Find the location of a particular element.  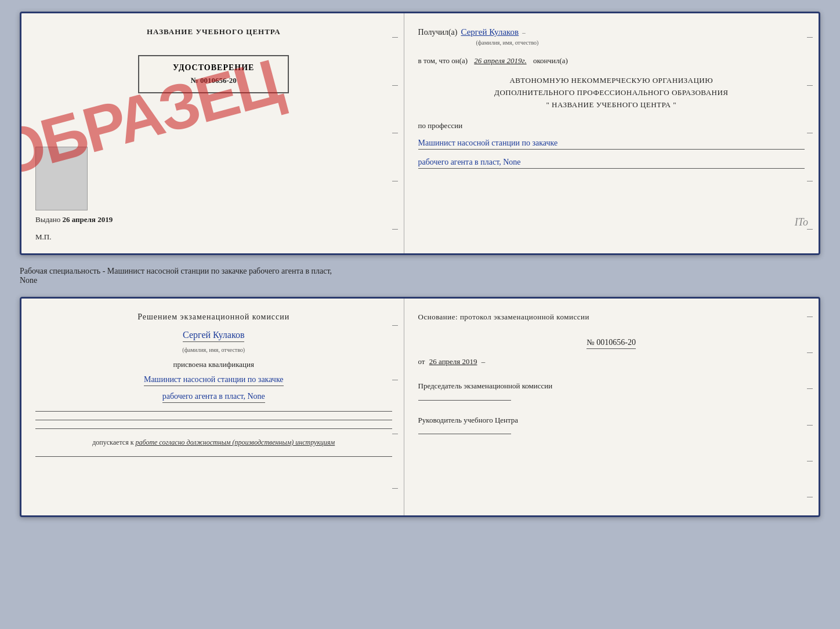

middle-text-block: Рабочая специальность - Машинист насосно… is located at coordinates (420, 276).